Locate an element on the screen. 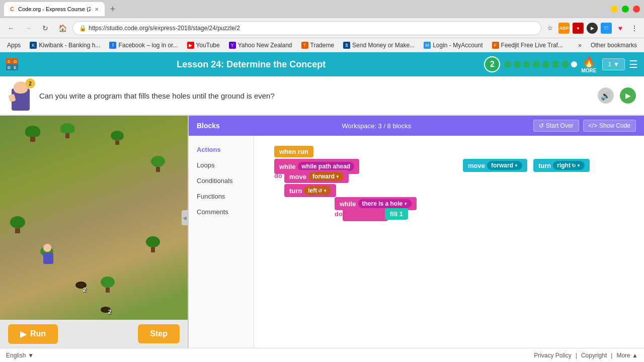  show-code-button: </> Show Code is located at coordinates (610, 126).